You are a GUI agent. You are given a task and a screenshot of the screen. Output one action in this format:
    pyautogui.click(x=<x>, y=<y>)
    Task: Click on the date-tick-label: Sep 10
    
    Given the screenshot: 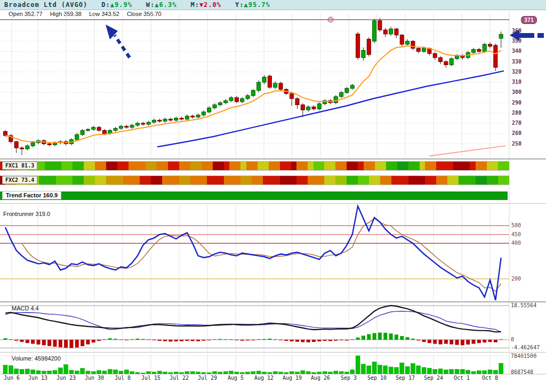 What is the action you would take?
    pyautogui.click(x=377, y=378)
    